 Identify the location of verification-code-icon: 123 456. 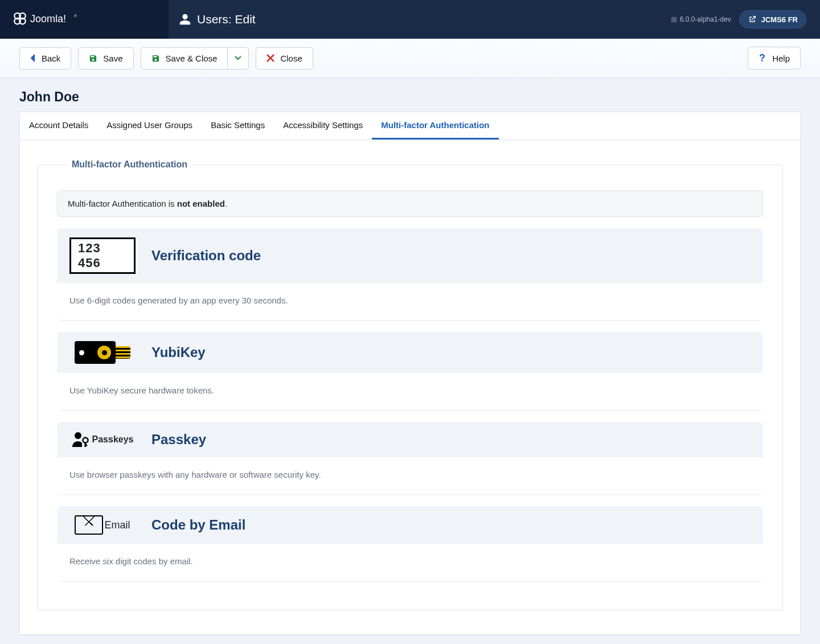
(102, 256).